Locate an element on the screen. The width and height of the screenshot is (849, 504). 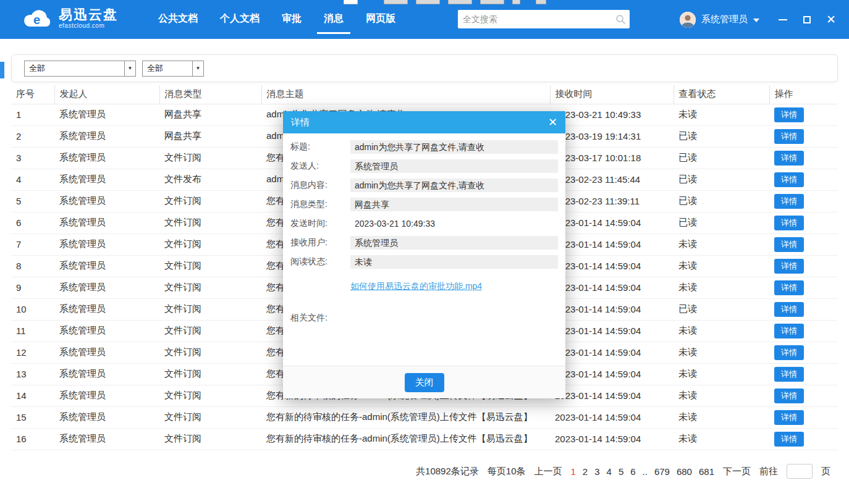
maximize-button is located at coordinates (807, 20).